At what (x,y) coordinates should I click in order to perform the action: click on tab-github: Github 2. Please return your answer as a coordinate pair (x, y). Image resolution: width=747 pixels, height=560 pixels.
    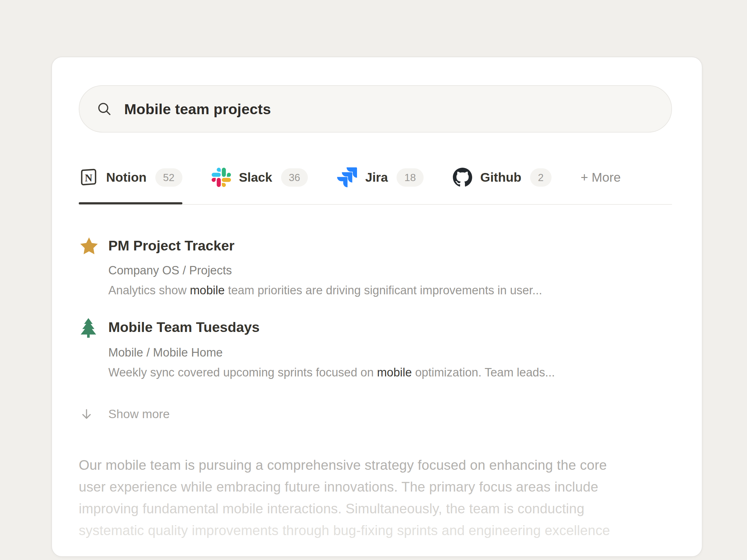
    Looking at the image, I should click on (502, 186).